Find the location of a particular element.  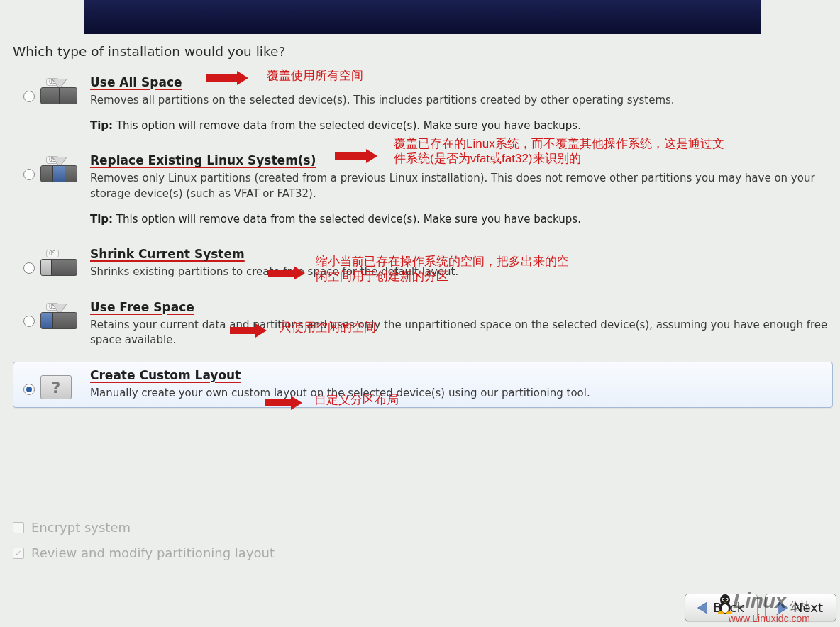

option-create-custom: ? Create Custom Layout Manually create y… is located at coordinates (423, 384).